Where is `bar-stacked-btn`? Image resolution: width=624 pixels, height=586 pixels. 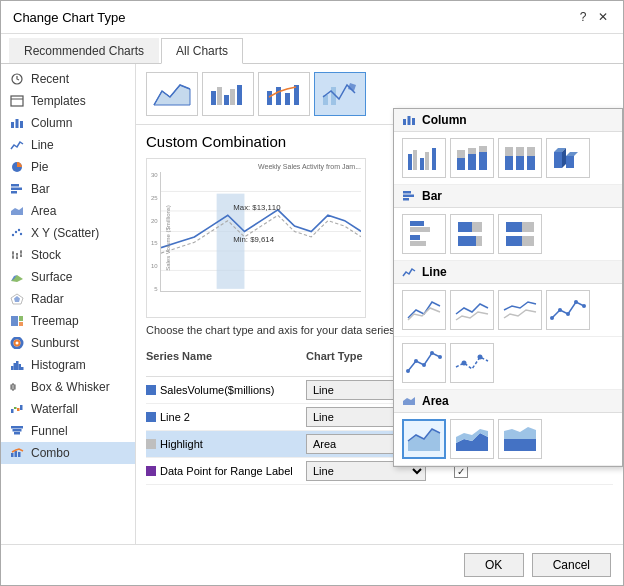 bar-stacked-btn is located at coordinates (472, 234).